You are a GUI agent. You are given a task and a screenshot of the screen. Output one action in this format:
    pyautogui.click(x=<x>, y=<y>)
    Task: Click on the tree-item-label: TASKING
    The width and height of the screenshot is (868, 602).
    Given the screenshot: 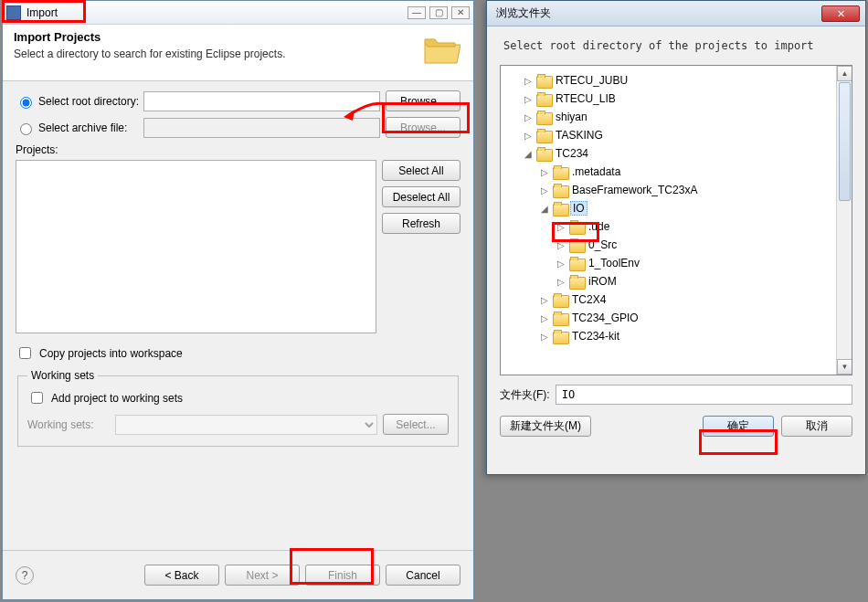 What is the action you would take?
    pyautogui.click(x=579, y=135)
    